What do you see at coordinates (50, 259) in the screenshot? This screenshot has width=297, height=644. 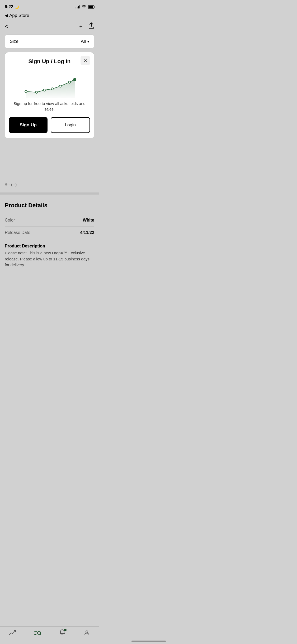 I see `product-description-text: Please note: This is a new DropX™ Exclus…` at bounding box center [50, 259].